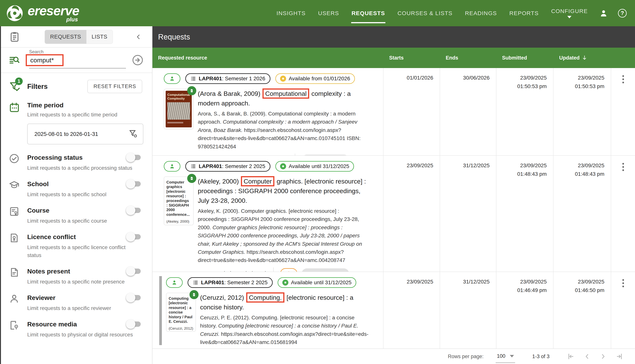  Describe the element at coordinates (181, 312) in the screenshot. I see `resource-thumbnail: Computing [electronic resource] : a conc…` at that location.